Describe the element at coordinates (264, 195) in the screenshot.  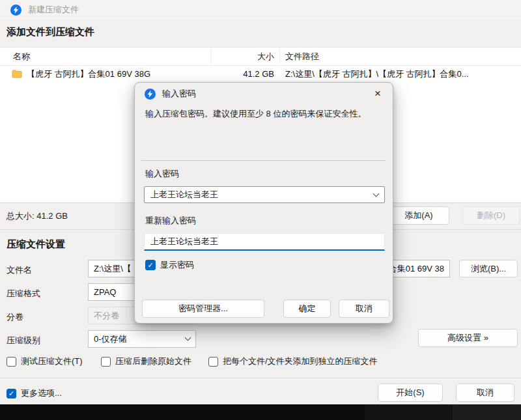
I see `password-combobox: 上老王论坛当老王` at that location.